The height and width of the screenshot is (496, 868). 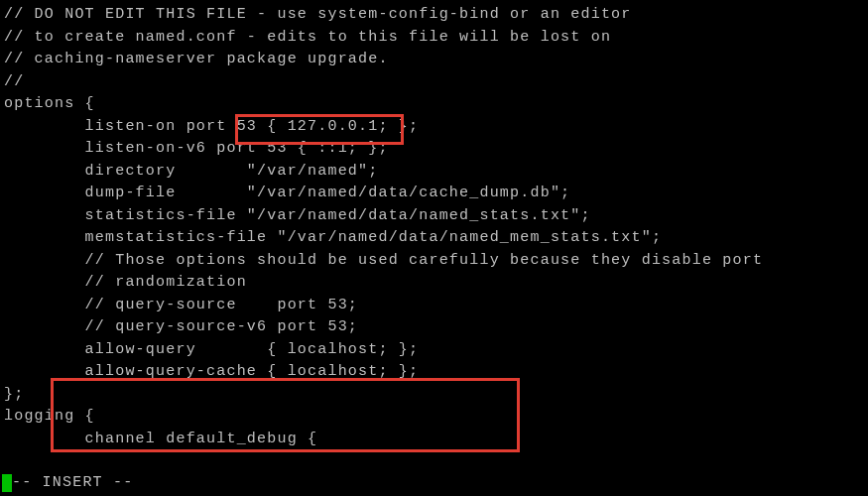 What do you see at coordinates (434, 262) in the screenshot?
I see `code-line: // Those options should be used carefull…` at bounding box center [434, 262].